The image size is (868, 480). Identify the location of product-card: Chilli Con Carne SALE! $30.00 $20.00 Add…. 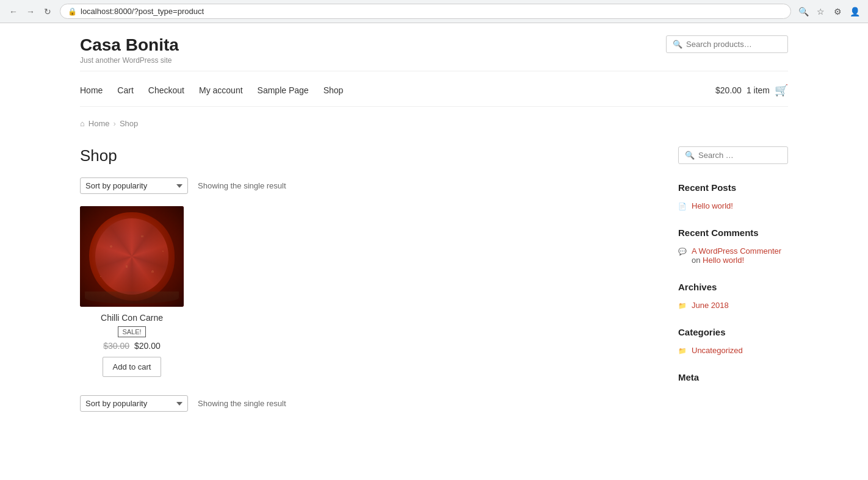
(132, 292).